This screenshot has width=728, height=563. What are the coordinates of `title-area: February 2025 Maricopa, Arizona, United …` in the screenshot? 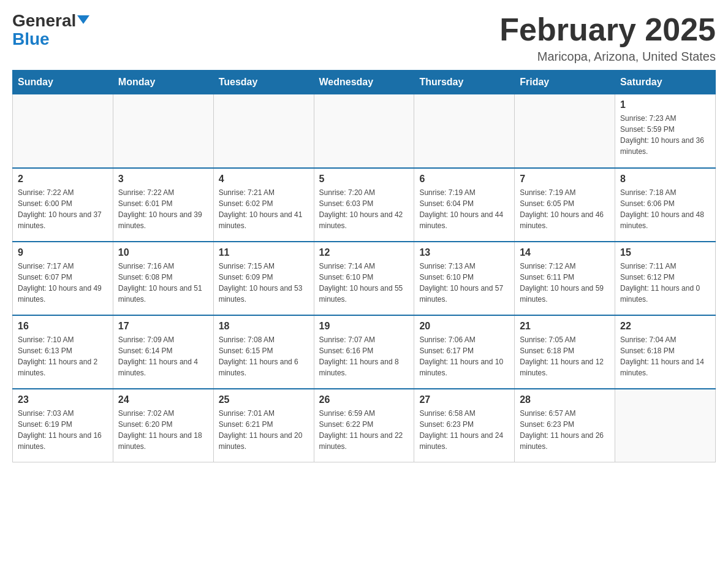 It's located at (608, 38).